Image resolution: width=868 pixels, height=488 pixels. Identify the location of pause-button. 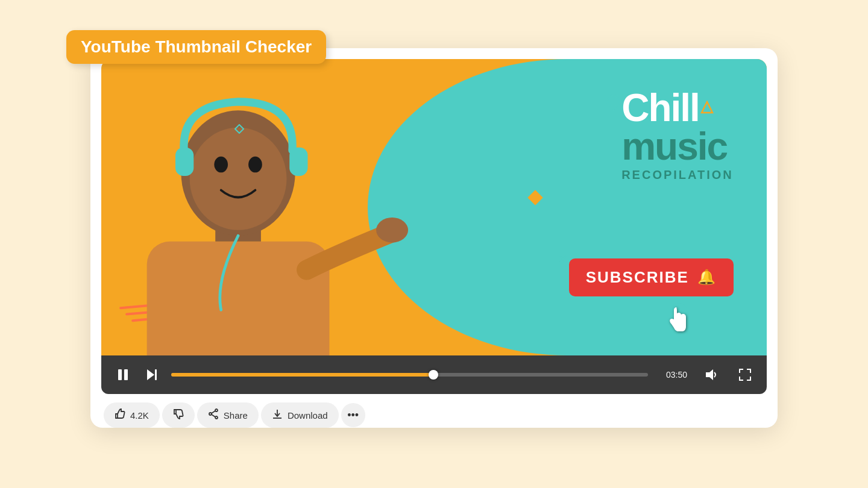
(123, 375).